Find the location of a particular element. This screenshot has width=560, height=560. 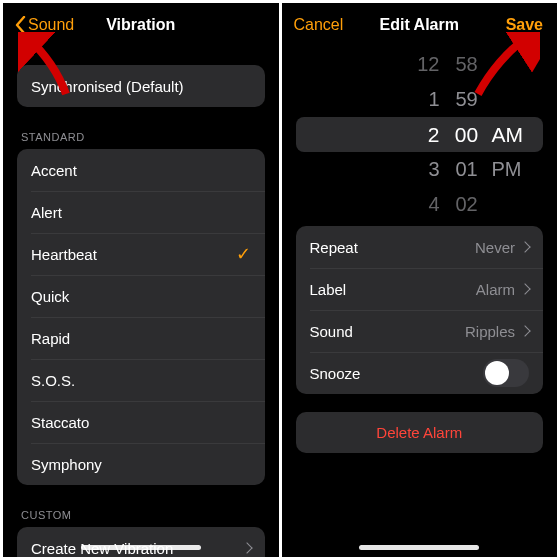

back-label: Sound is located at coordinates (51, 25).